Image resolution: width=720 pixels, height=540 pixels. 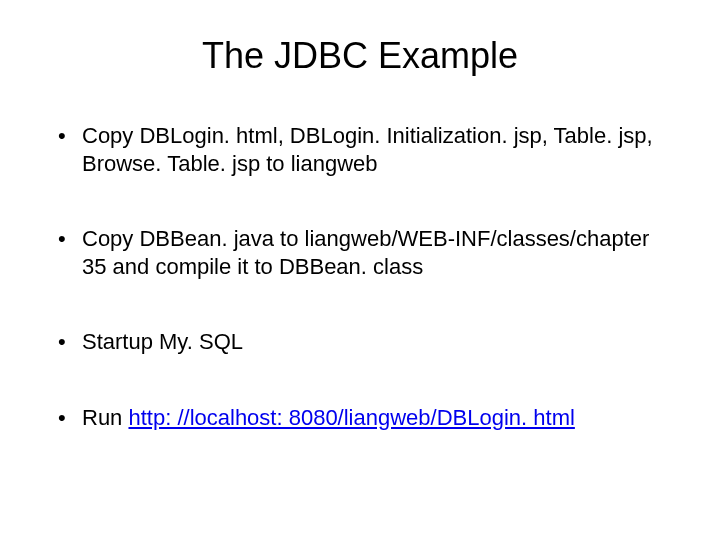 What do you see at coordinates (360, 342) in the screenshot?
I see `list-item: Startup My. SQL` at bounding box center [360, 342].